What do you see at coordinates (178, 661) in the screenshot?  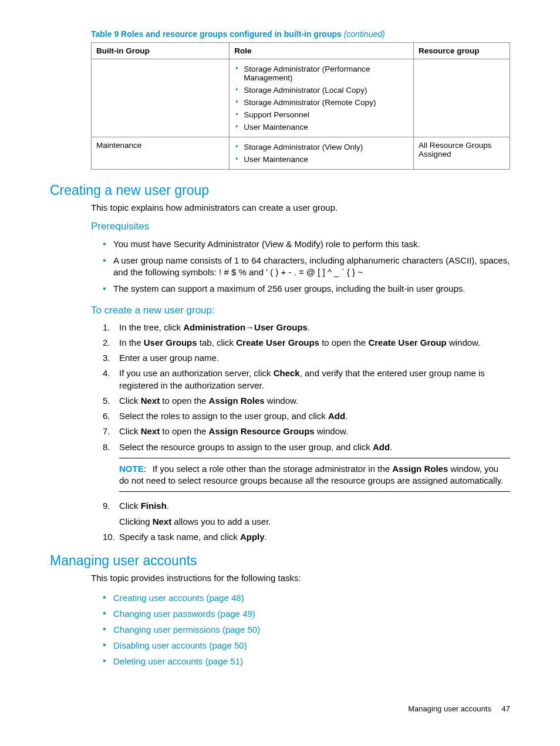 I see `link-deleting-user-accounts: Deleting user accounts (page 51)` at bounding box center [178, 661].